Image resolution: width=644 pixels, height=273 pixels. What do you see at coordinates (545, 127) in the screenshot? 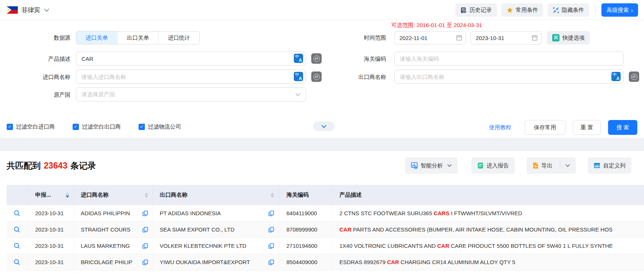
I see `save-common-button: 保存常用` at bounding box center [545, 127].